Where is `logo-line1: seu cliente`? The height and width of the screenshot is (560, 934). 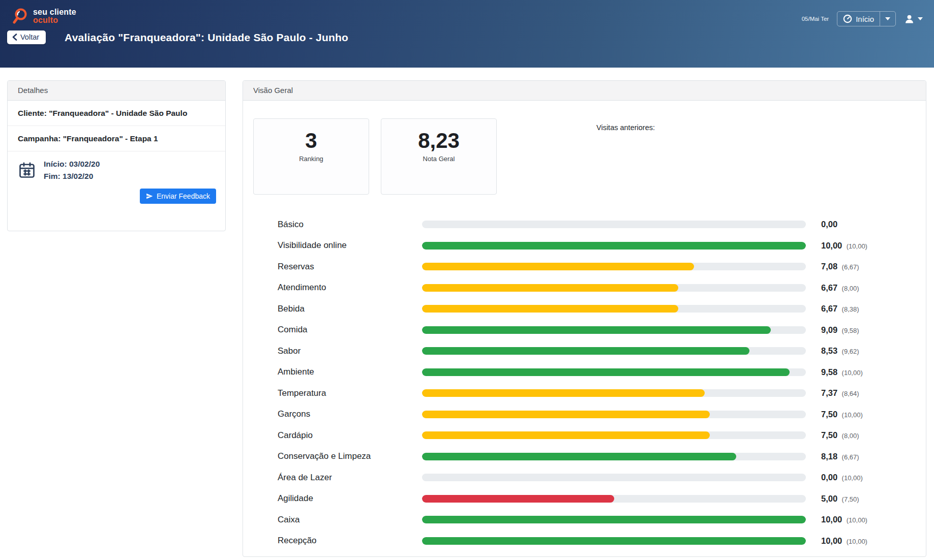
logo-line1: seu cliente is located at coordinates (55, 12).